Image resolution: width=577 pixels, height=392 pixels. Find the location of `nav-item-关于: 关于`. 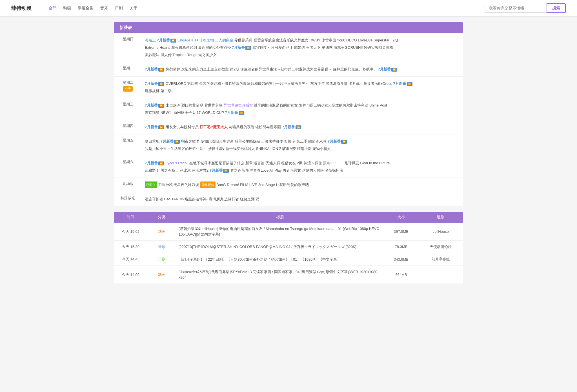

nav-item-关于: 关于 is located at coordinates (134, 8).